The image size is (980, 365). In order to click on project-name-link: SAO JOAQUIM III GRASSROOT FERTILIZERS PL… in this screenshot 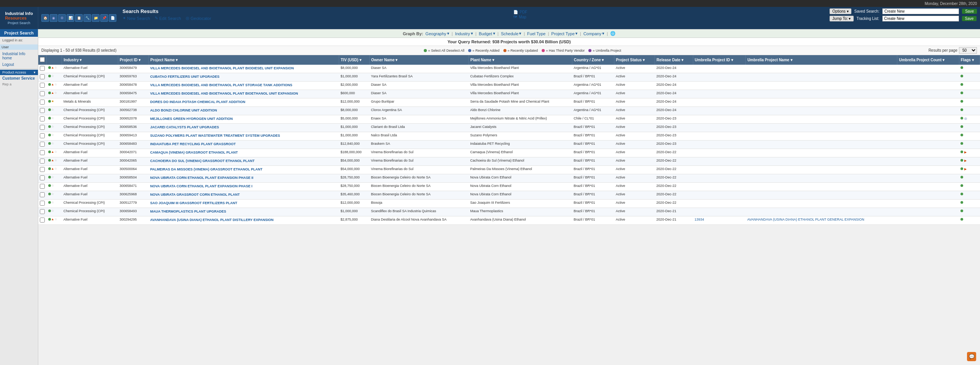, I will do `click(194, 203)`.